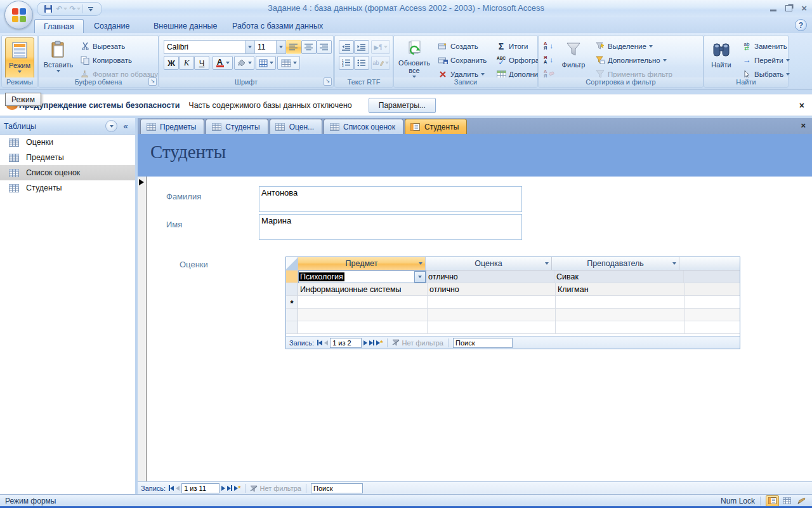 This screenshot has width=812, height=508. Describe the element at coordinates (103, 46) in the screenshot. I see `cut-button: Вырезать` at that location.